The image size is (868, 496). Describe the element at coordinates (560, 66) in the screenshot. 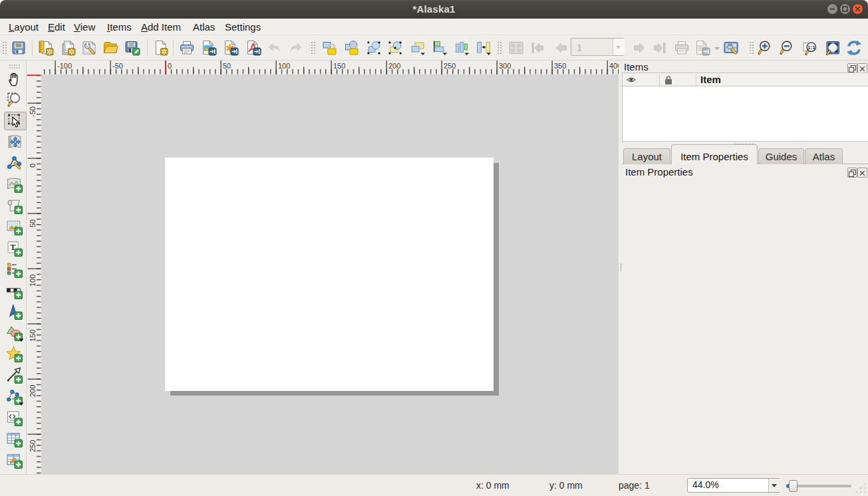

I see `svg-text: 350` at that location.